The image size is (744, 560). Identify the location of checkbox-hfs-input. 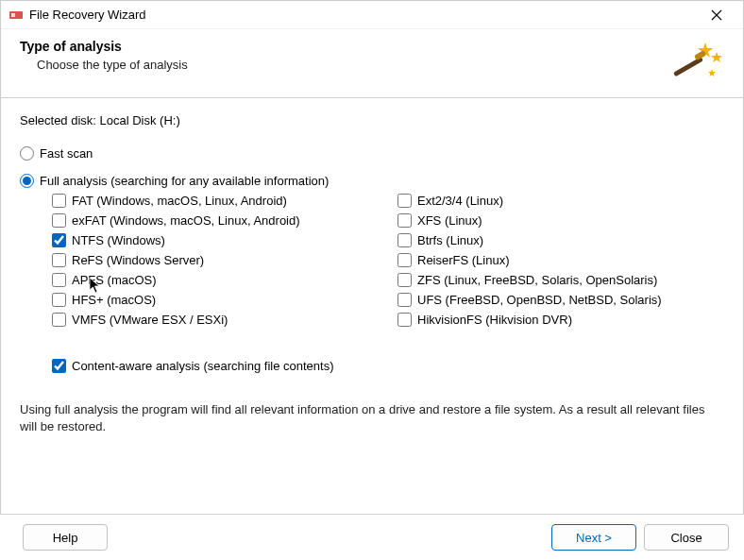
(59, 300).